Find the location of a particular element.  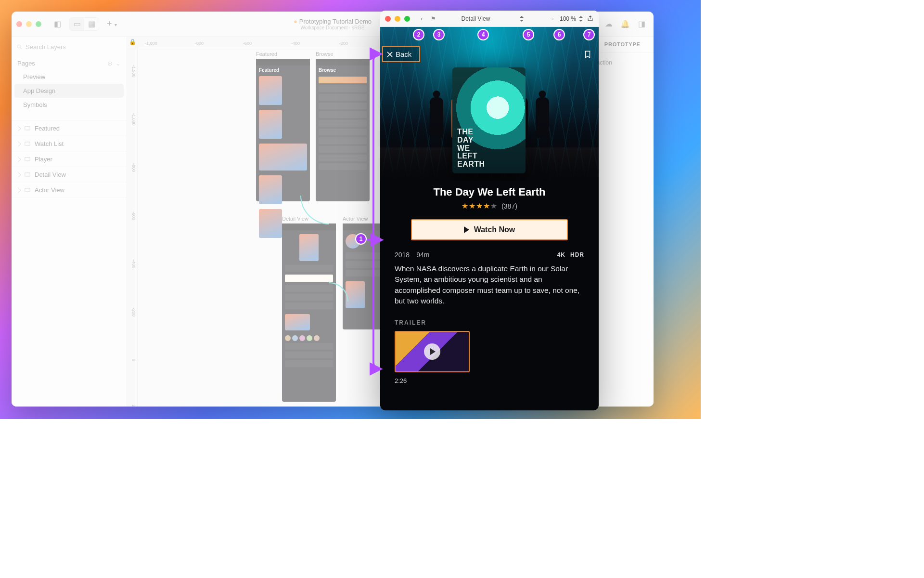

watch-now-button: Watch Now is located at coordinates (489, 230).